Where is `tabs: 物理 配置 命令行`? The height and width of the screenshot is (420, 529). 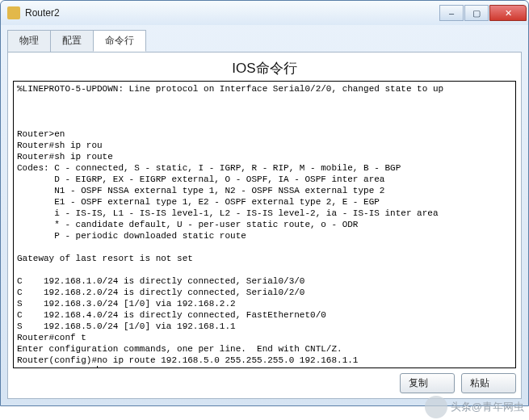
tabs: 物理 配置 命令行 is located at coordinates (265, 39).